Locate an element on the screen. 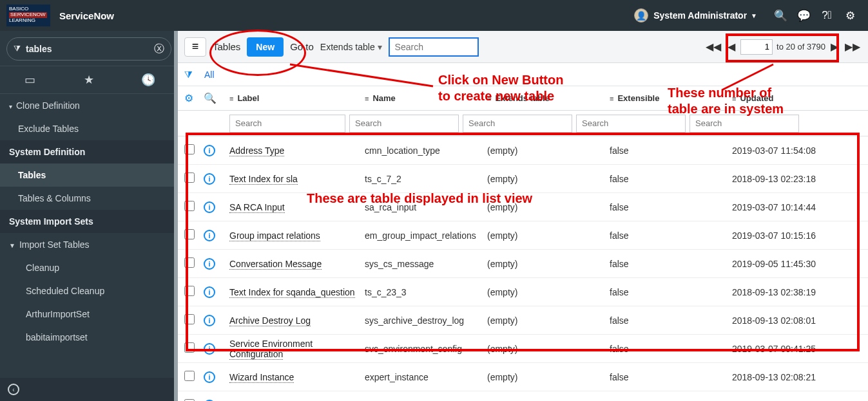 Image resolution: width=868 pixels, height=401 pixels. row-updated: 2018-09-13 02:23:18 is located at coordinates (800, 179).